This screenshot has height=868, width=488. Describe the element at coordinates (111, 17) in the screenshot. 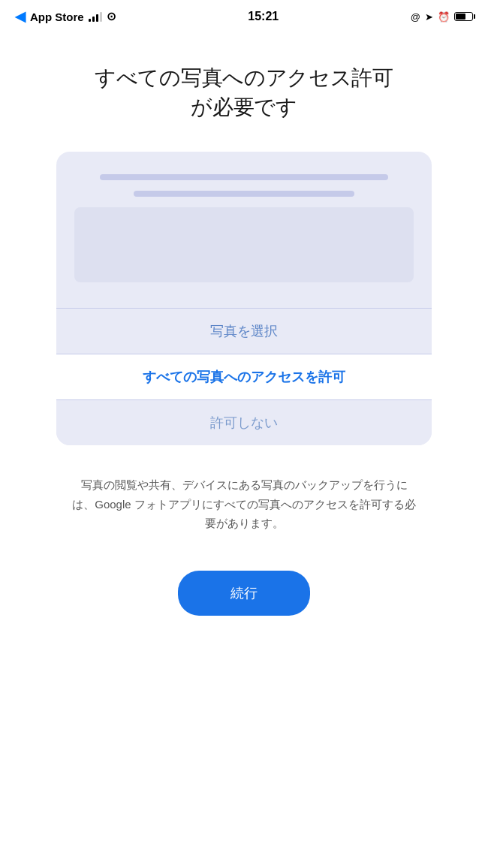

I see `wifi-icon: ⊙` at that location.